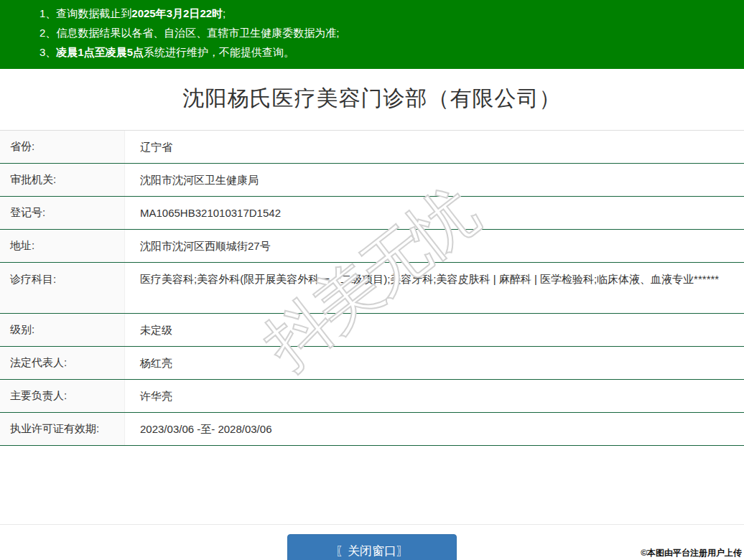 This screenshot has width=744, height=560. What do you see at coordinates (47, 52) in the screenshot?
I see `notice-number: 3、` at bounding box center [47, 52].